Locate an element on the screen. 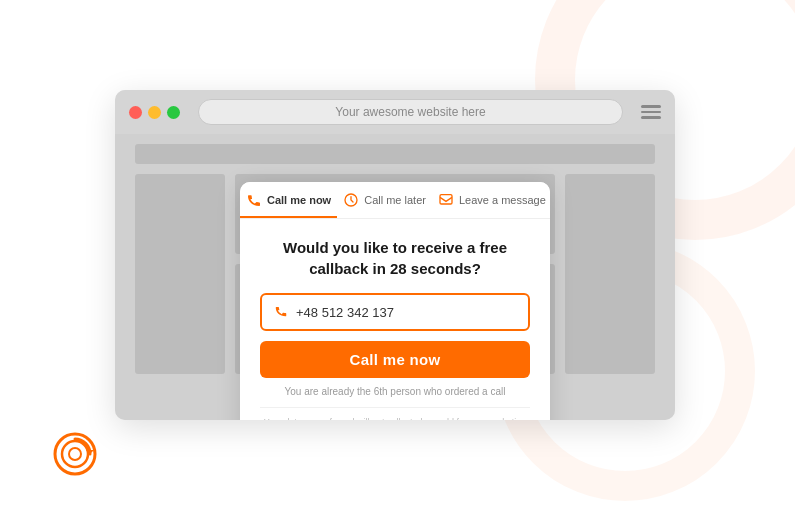 The image size is (795, 521). traffic-lights is located at coordinates (154, 112).